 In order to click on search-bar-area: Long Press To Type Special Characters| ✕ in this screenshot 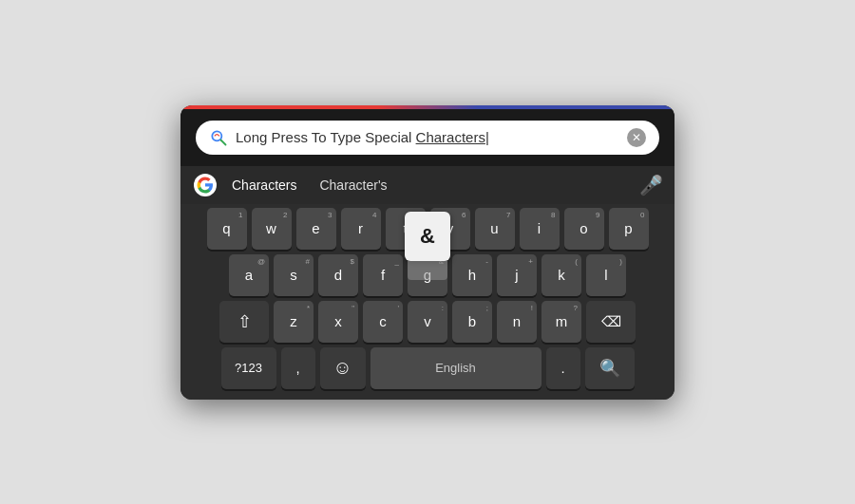, I will do `click(428, 138)`.